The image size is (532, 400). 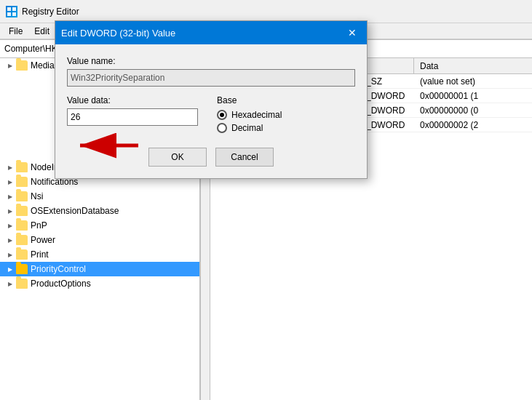 What do you see at coordinates (100, 240) in the screenshot?
I see `tree-item-power: ▶ Power` at bounding box center [100, 240].